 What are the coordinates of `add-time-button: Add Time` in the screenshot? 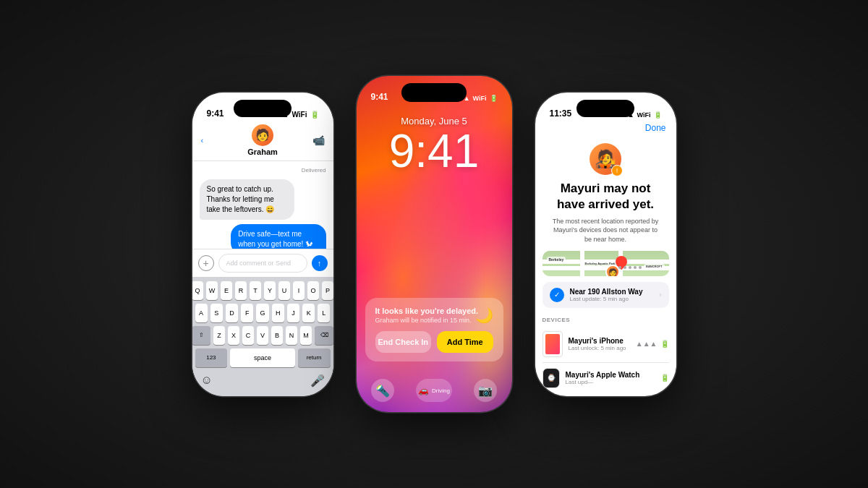 It's located at (465, 342).